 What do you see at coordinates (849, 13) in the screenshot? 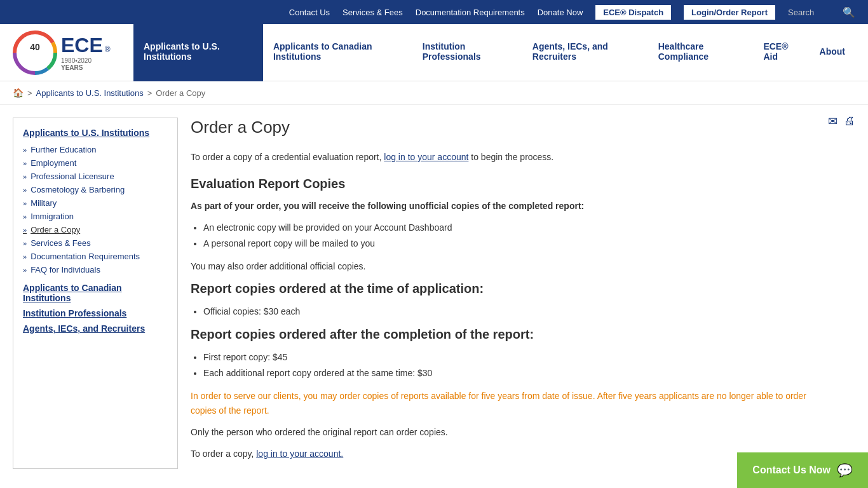
I see `search-icon: 🔍` at bounding box center [849, 13].